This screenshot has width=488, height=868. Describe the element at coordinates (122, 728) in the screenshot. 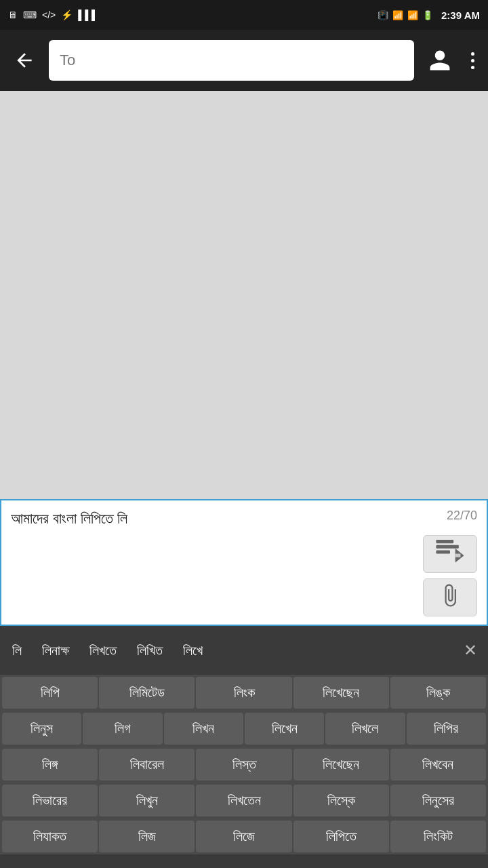

I see `key-lig: লিগ` at that location.